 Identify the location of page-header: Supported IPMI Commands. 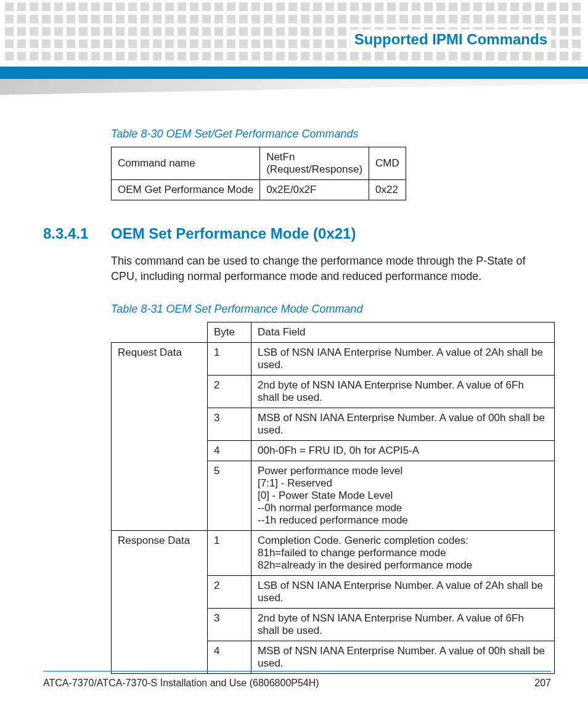
(294, 48).